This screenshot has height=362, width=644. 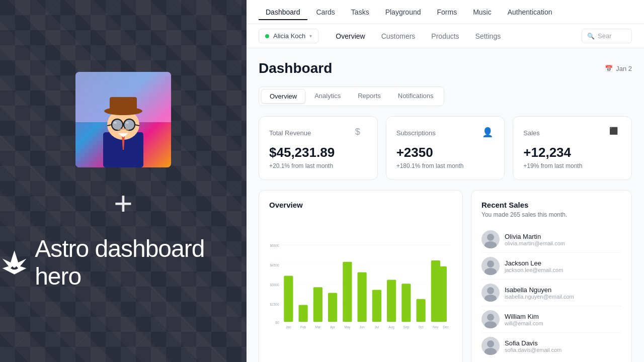 What do you see at coordinates (404, 12) in the screenshot?
I see `nav-item-playground: Playground` at bounding box center [404, 12].